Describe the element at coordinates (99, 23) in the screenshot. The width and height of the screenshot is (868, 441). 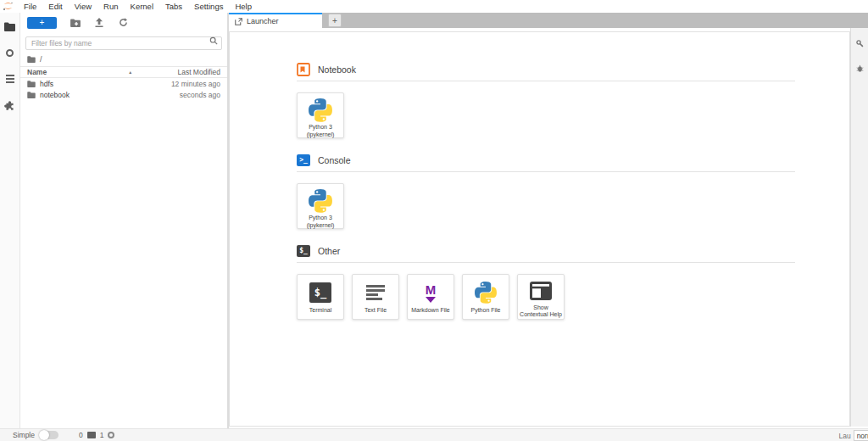
I see `upload-button` at that location.